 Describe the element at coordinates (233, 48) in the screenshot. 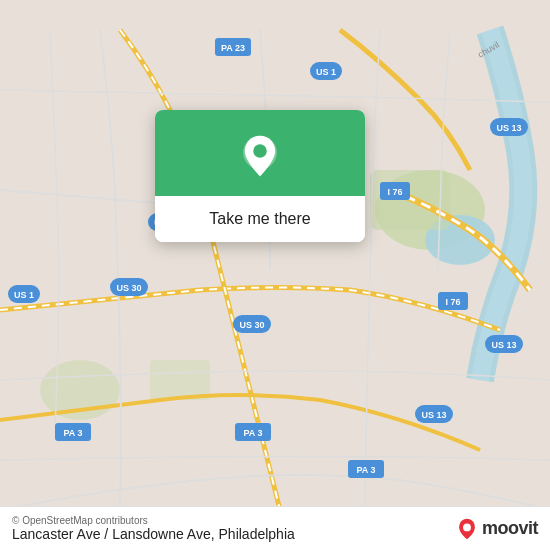

I see `svg-text: PA 23` at that location.